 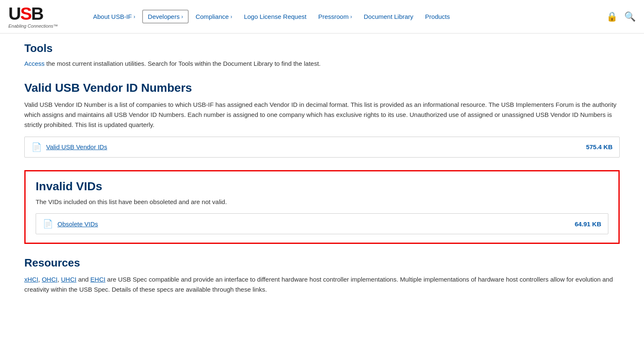 I want to click on main-nav: About USB-IF › Developers › Compliance ›…, so click(x=347, y=17).